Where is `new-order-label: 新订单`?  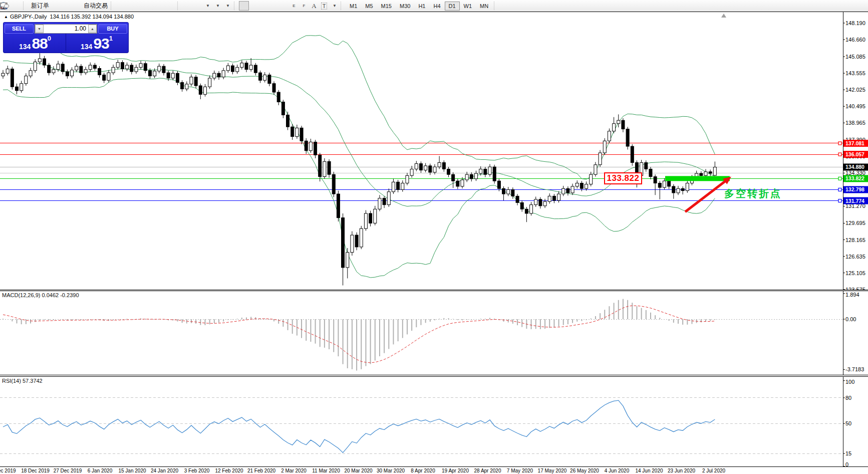 new-order-label: 新订单 is located at coordinates (40, 6).